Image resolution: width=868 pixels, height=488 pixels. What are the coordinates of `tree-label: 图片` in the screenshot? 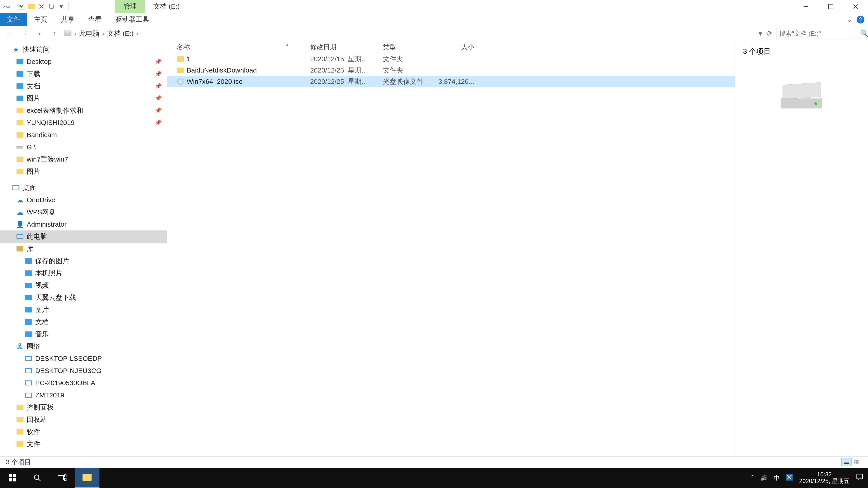 It's located at (33, 98).